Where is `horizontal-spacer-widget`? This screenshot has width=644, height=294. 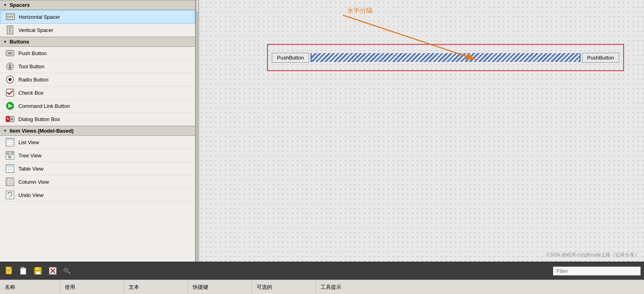 horizontal-spacer-widget is located at coordinates (445, 58).